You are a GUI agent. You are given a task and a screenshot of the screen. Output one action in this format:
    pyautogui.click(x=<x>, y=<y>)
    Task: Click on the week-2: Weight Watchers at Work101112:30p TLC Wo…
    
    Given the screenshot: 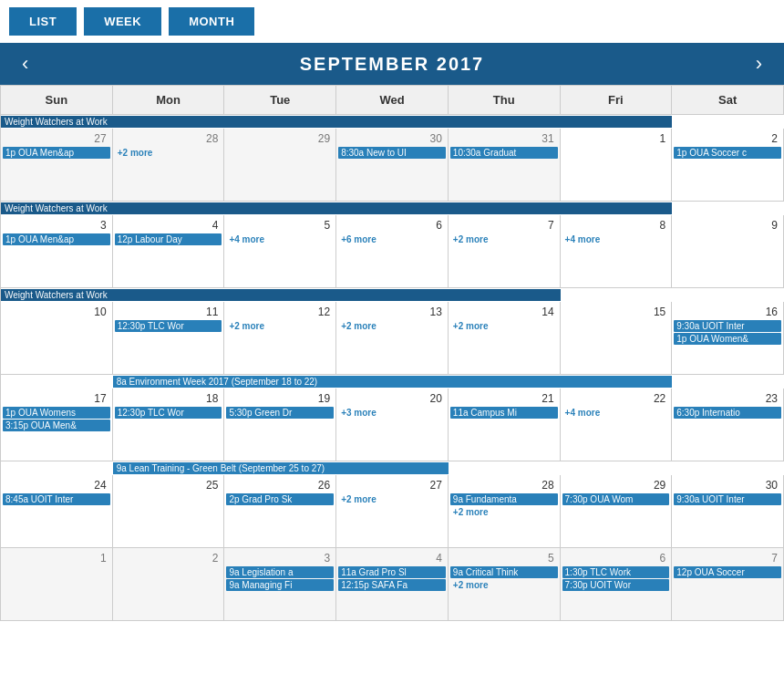 What is the action you would take?
    pyautogui.click(x=392, y=332)
    